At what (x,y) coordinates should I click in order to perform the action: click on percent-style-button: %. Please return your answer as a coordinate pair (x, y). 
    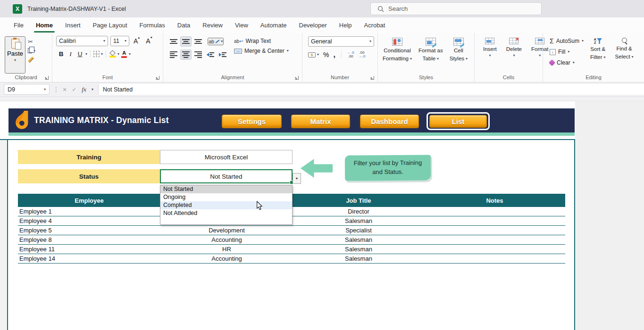
    Looking at the image, I should click on (326, 55).